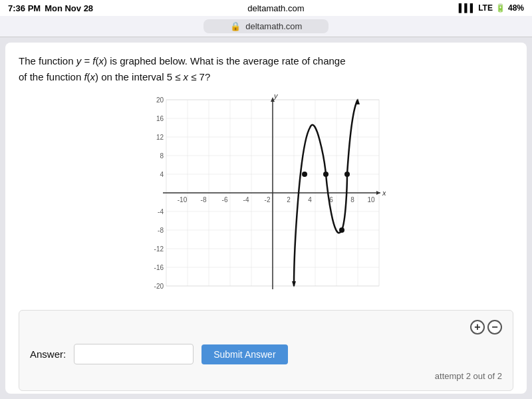 The width and height of the screenshot is (532, 399). What do you see at coordinates (266, 77) in the screenshot?
I see `question-line2: of the function f(x) on the interval 5 ≤…` at bounding box center [266, 77].